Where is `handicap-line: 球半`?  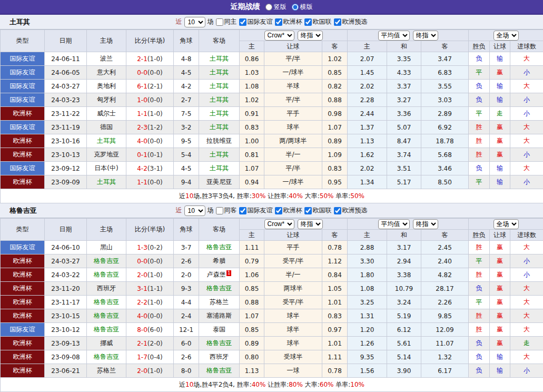 handicap-line: 球半 is located at coordinates (293, 344).